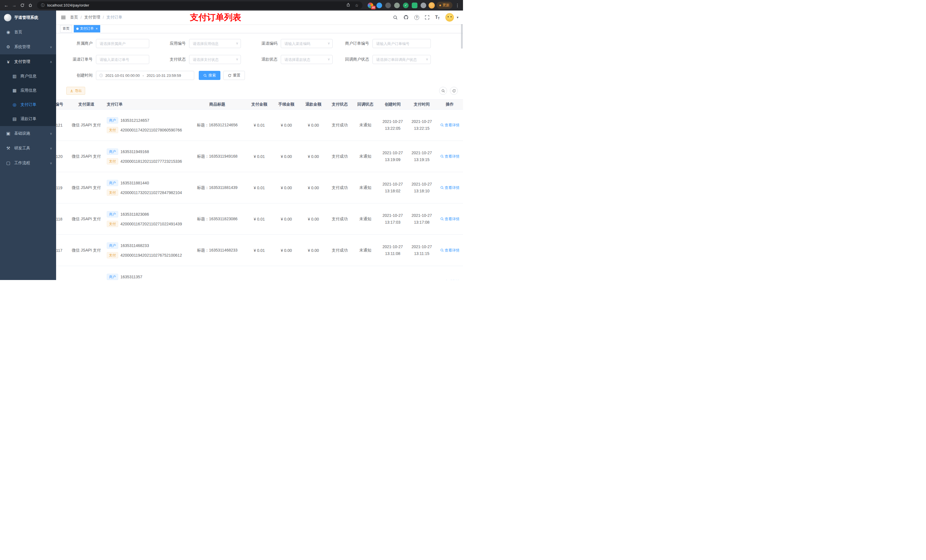 Image resolution: width=926 pixels, height=560 pixels. I want to click on close-tab-icon: ×, so click(97, 29).